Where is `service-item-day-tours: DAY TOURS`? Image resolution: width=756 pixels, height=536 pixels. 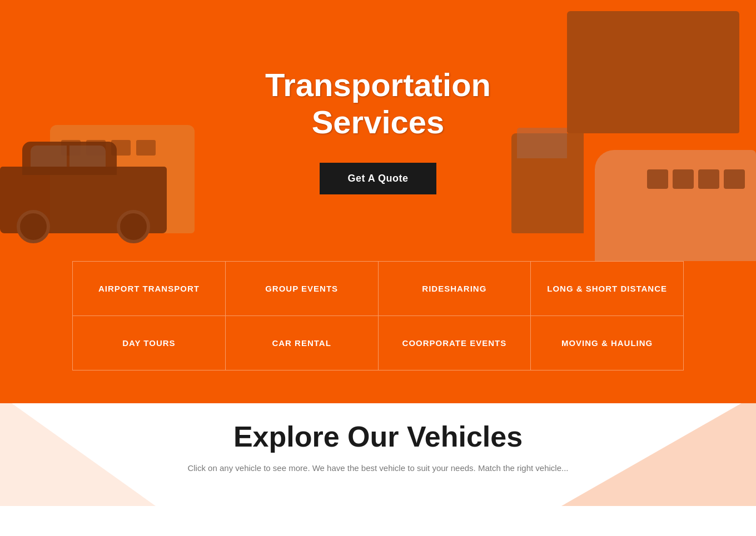 service-item-day-tours: DAY TOURS is located at coordinates (149, 343).